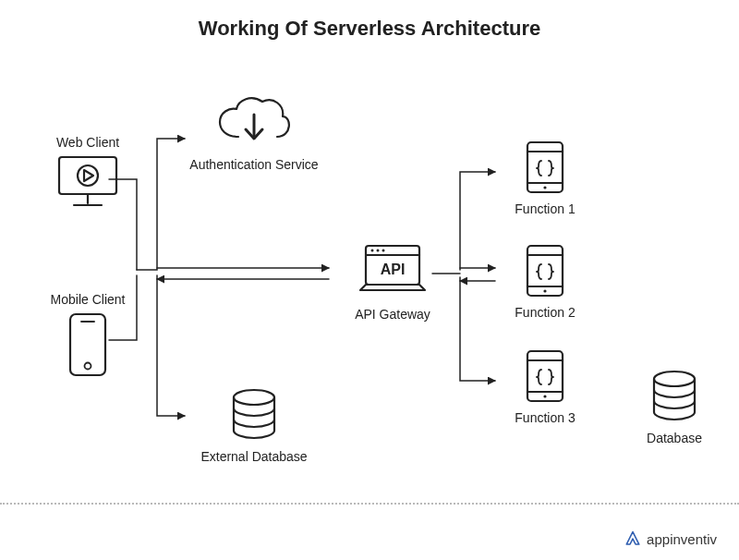  Describe the element at coordinates (254, 457) in the screenshot. I see `external-db-label: External Database` at that location.